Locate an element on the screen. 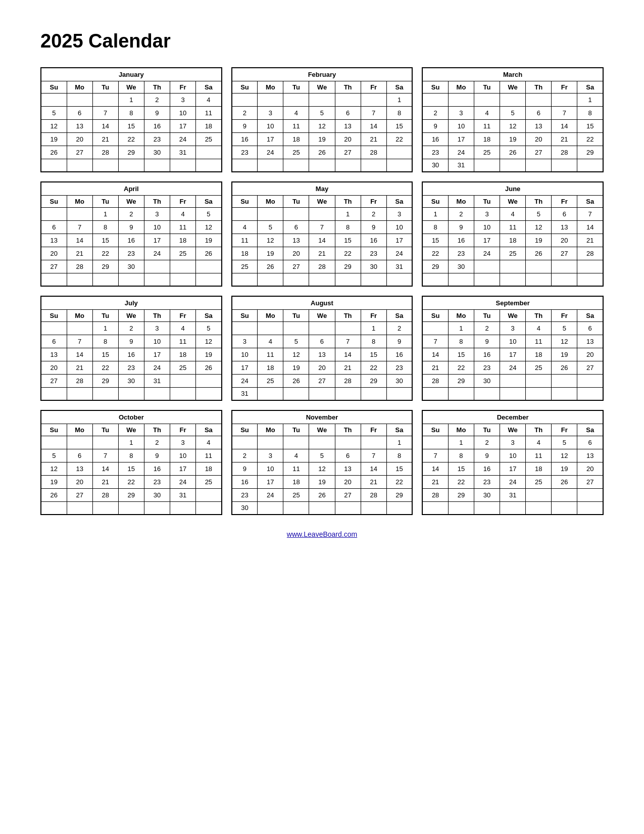 This screenshot has height=834, width=644. day-cell: 19 is located at coordinates (209, 354).